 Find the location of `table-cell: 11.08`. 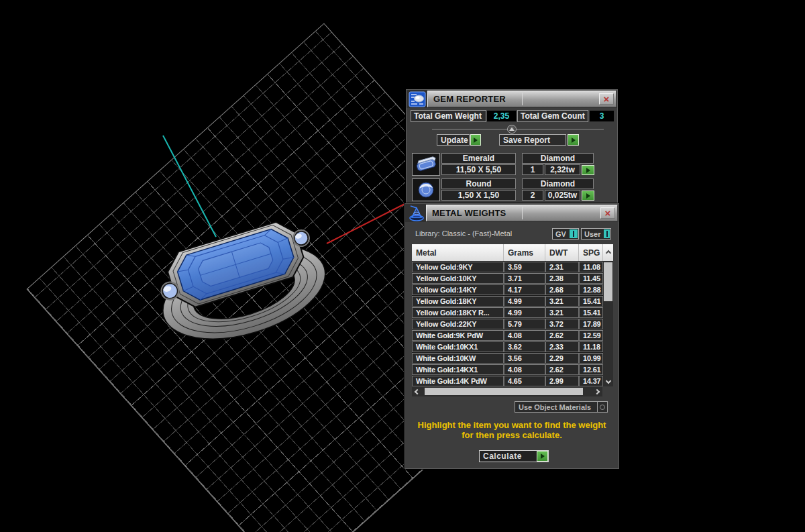

table-cell: 11.08 is located at coordinates (591, 267).